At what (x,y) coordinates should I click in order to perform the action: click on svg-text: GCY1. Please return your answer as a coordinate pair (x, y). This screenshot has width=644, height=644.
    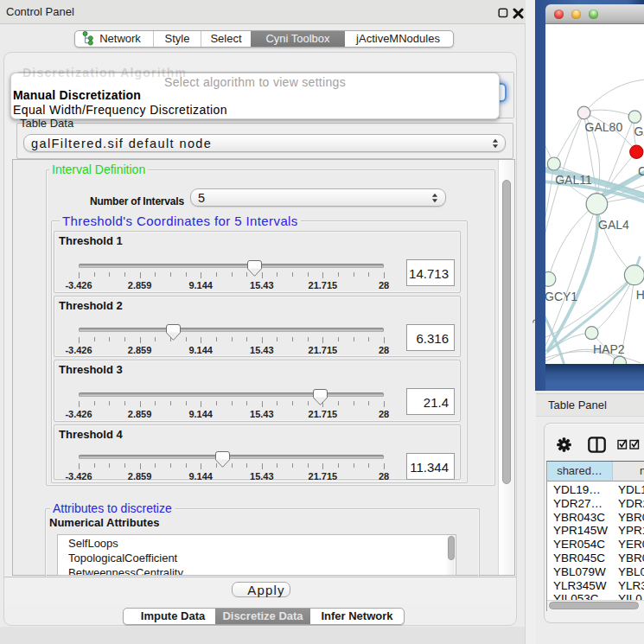
    Looking at the image, I should click on (562, 296).